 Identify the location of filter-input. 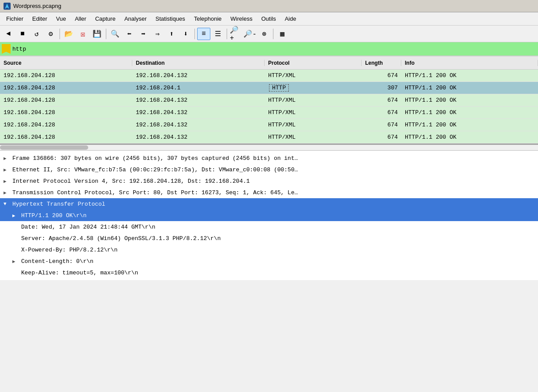
(274, 49).